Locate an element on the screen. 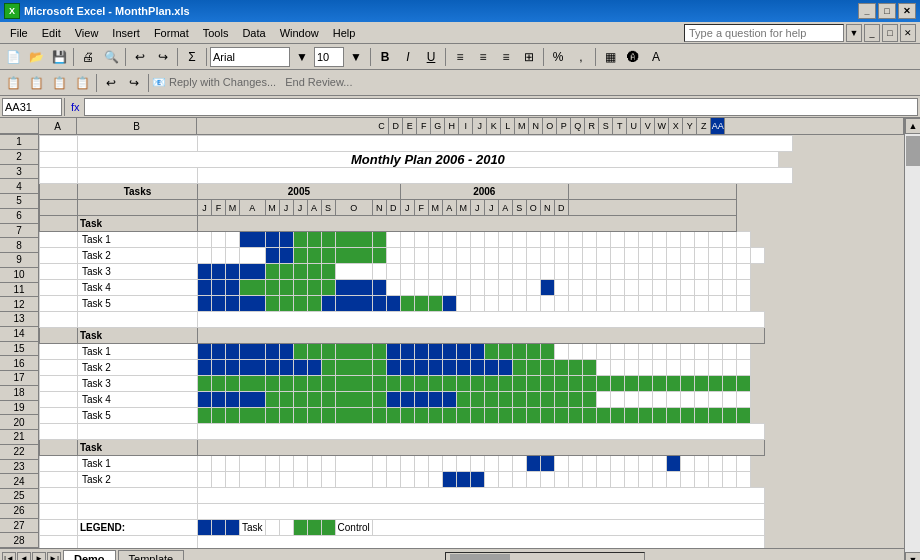 The width and height of the screenshot is (920, 560). m-m2: M is located at coordinates (272, 208).